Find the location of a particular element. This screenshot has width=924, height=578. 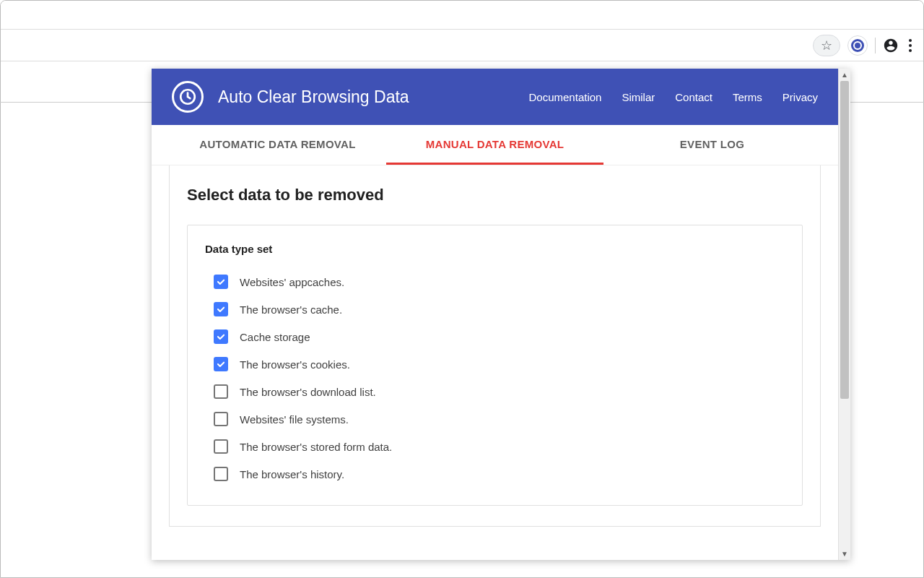

checkbox-label: The browser's stored form data. is located at coordinates (316, 447).